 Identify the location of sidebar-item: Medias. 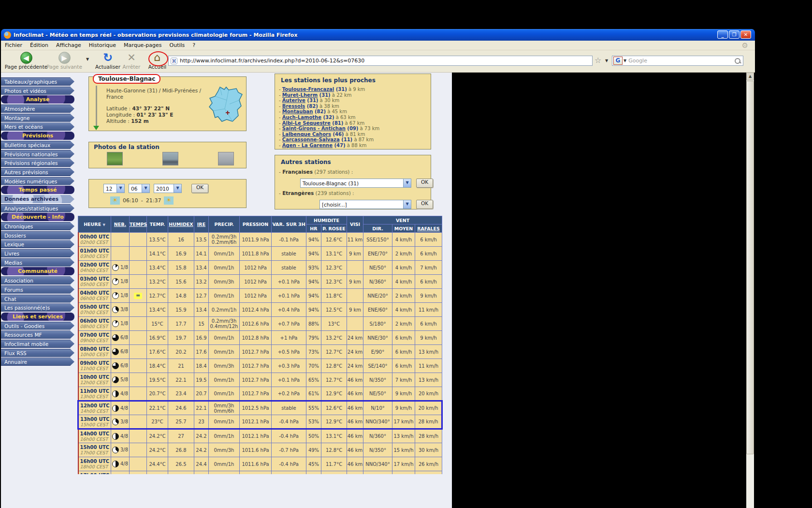
(38, 262).